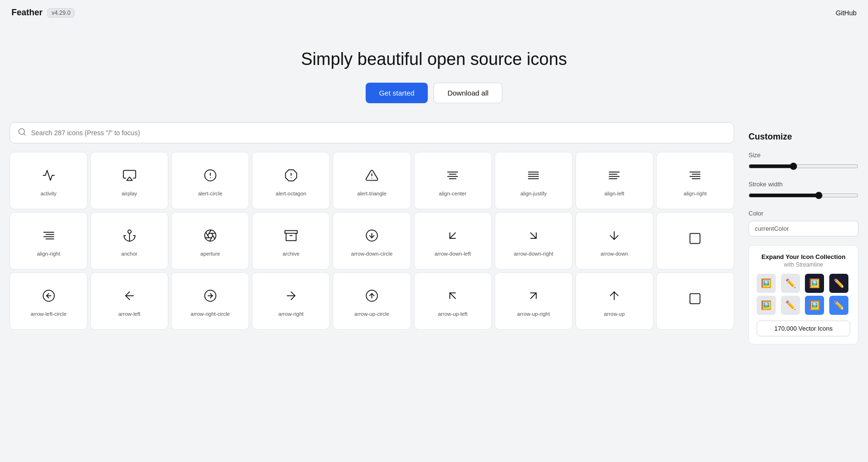 This screenshot has width=868, height=462. Describe the element at coordinates (129, 181) in the screenshot. I see `icon-card-airplay: airplay` at that location.